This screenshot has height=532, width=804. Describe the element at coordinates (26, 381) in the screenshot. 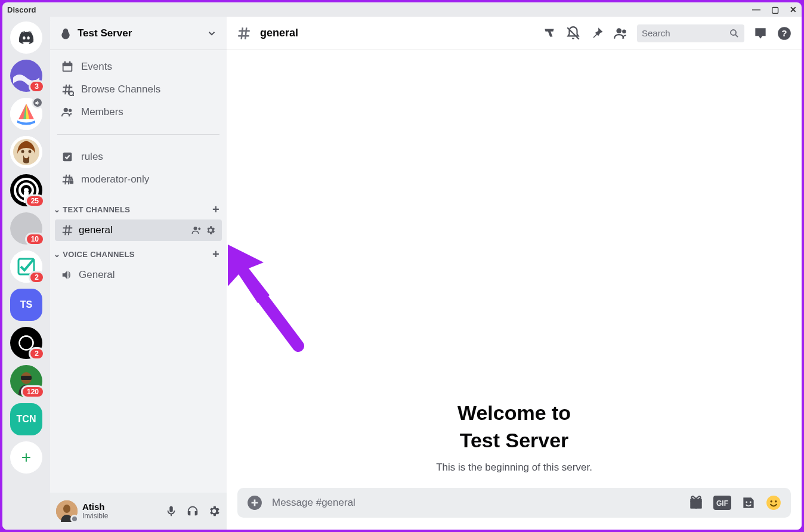

I see `guild-item: 120` at that location.